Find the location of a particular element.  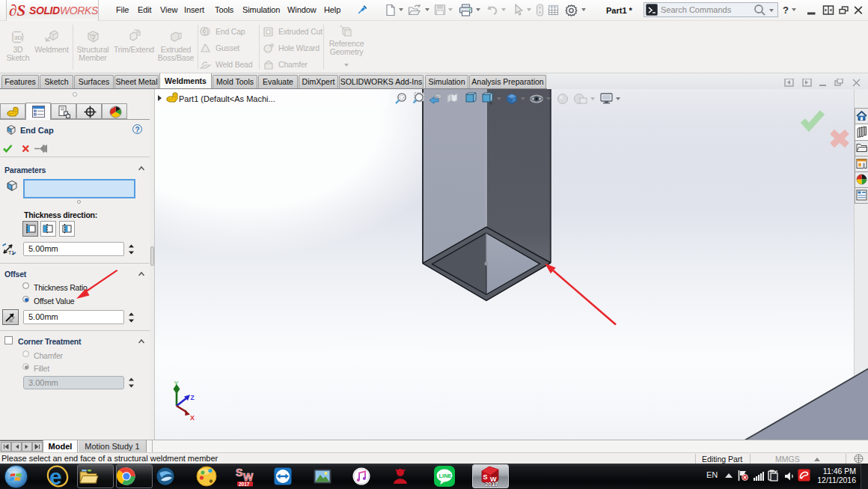

svg-text: ∂S is located at coordinates (17, 10).